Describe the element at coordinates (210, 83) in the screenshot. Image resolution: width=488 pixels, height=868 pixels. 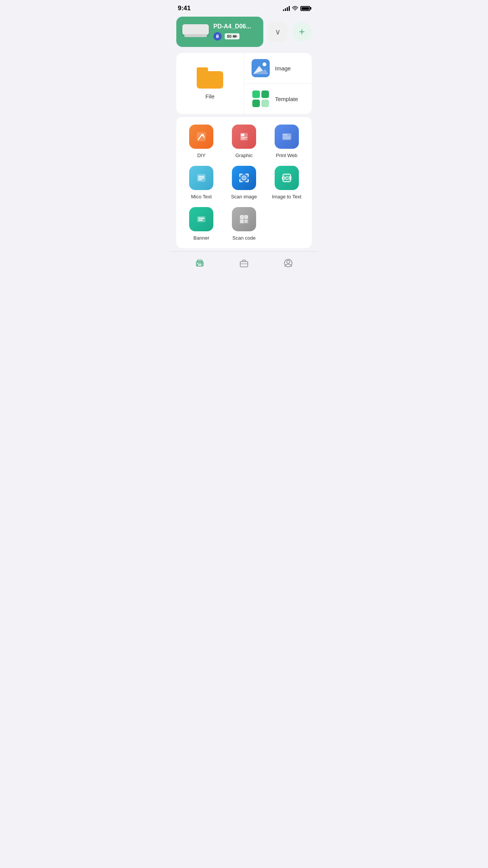
I see `file-button: File` at that location.